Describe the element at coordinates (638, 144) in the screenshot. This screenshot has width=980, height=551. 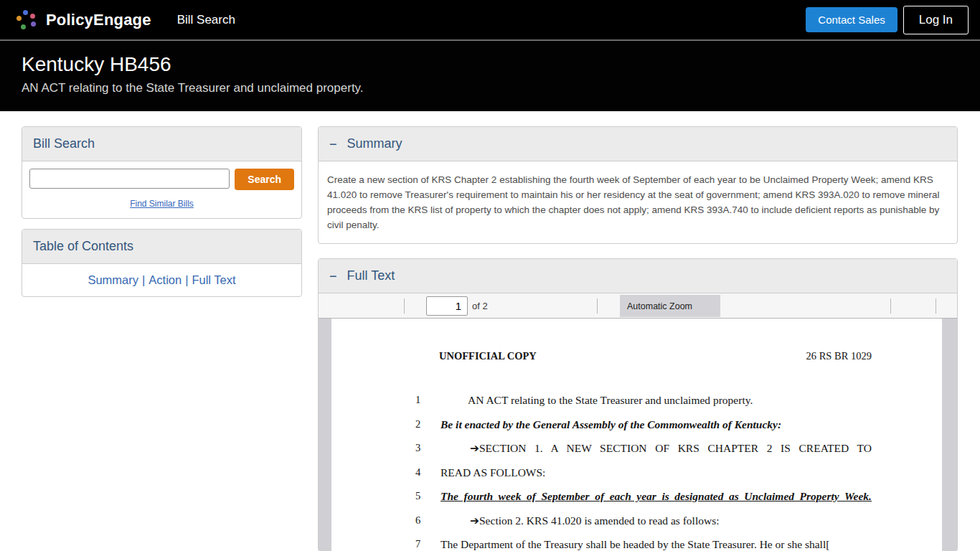
I see `summary-panel-header: − Summary` at that location.